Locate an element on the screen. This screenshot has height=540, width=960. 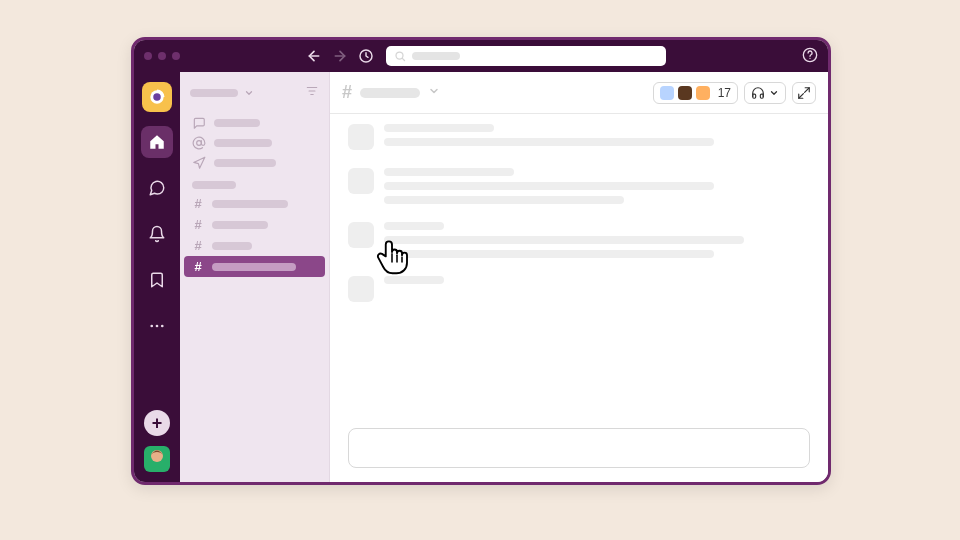
rail-dm-icon is located at coordinates (157, 188).